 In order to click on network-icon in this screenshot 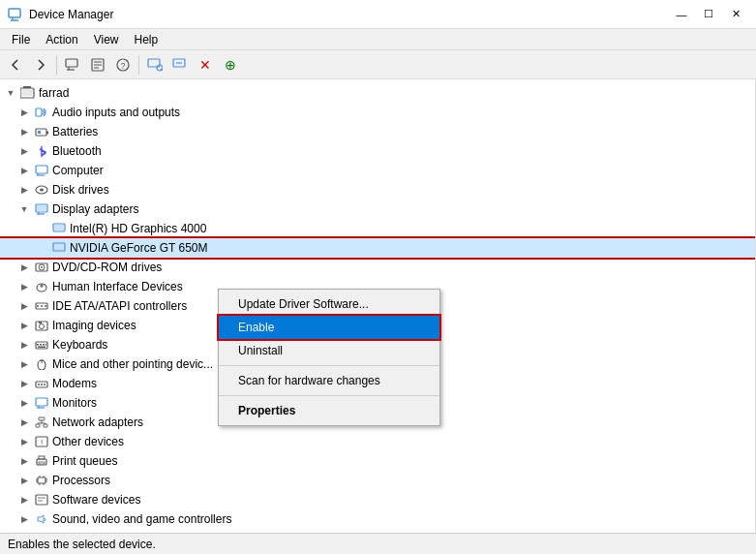, I will do `click(42, 422)`.